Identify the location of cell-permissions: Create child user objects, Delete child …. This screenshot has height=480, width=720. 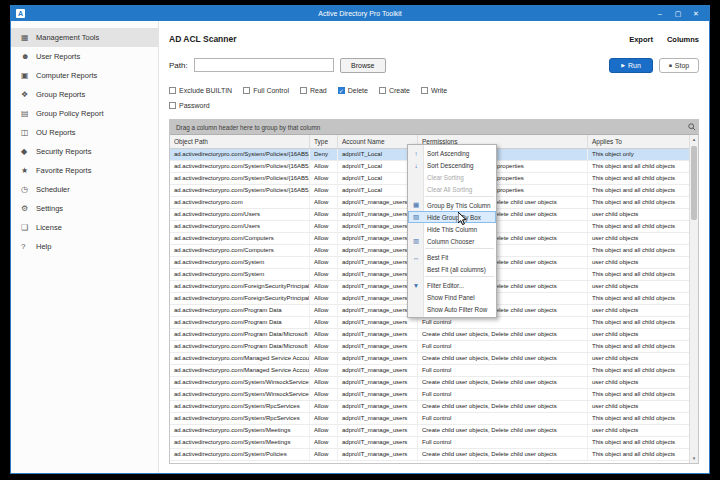
(503, 382).